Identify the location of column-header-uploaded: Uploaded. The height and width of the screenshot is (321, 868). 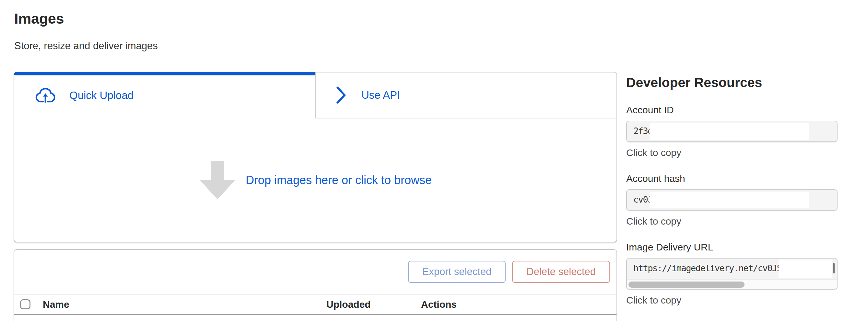
(348, 305).